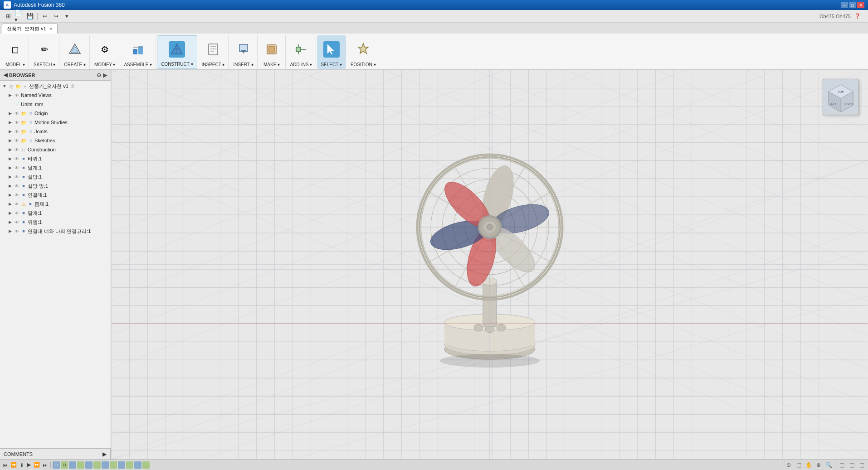 This screenshot has height=470, width=868. Describe the element at coordinates (55, 231) in the screenshot. I see `sidebar-item-part9: ▶ 👁 ■ 연결대 너와 나의 연결고리:1` at that location.